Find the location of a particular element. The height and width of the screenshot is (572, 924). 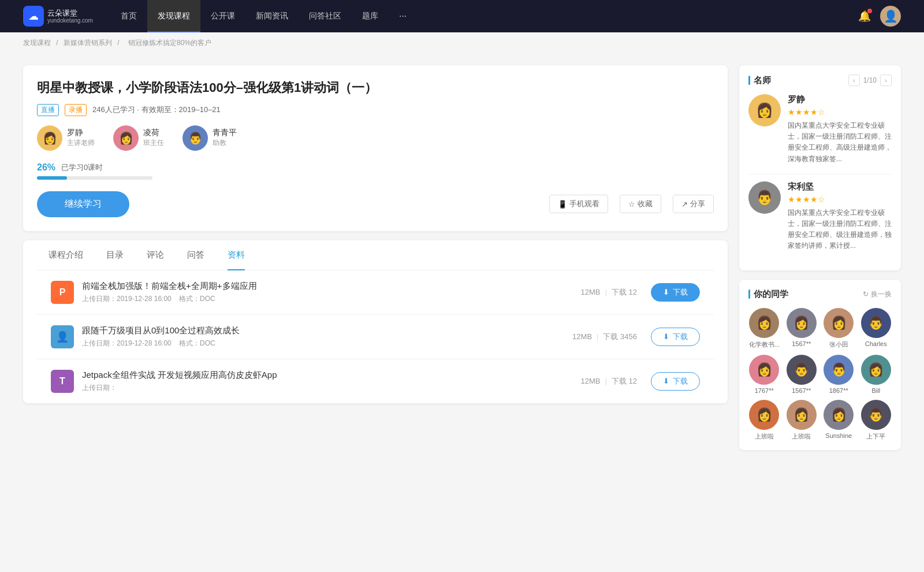

course-meta: 直播 录播 246人已学习 · 有效期至：2019–10–21 is located at coordinates (375, 110).